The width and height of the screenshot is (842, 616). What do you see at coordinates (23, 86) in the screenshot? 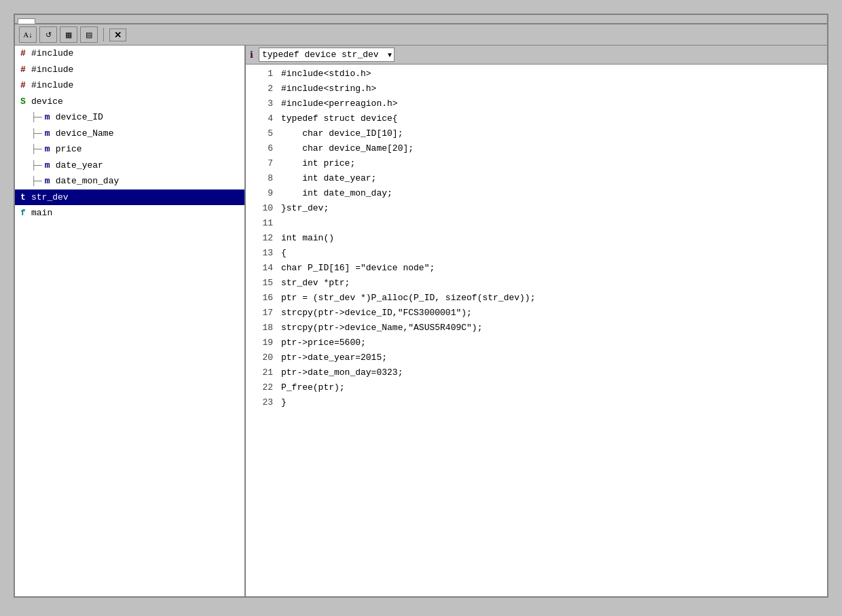
I see `tree-icon-include3: #` at bounding box center [23, 86].